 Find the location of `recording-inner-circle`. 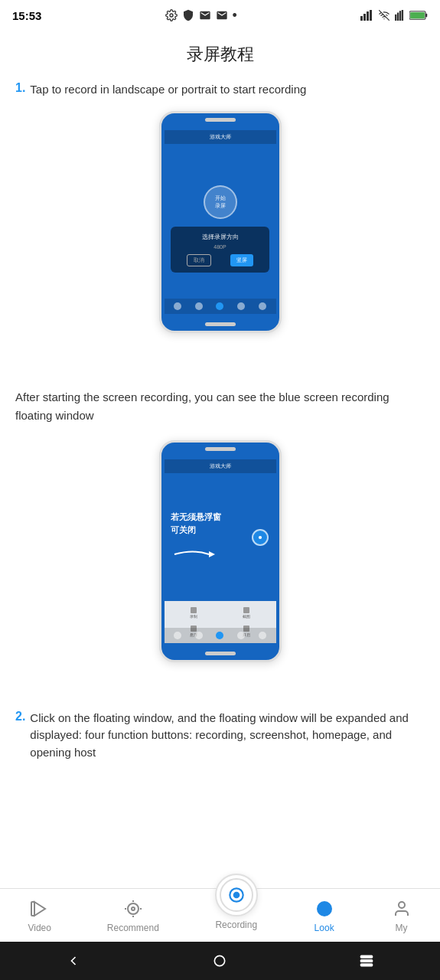

recording-inner-circle is located at coordinates (236, 895).